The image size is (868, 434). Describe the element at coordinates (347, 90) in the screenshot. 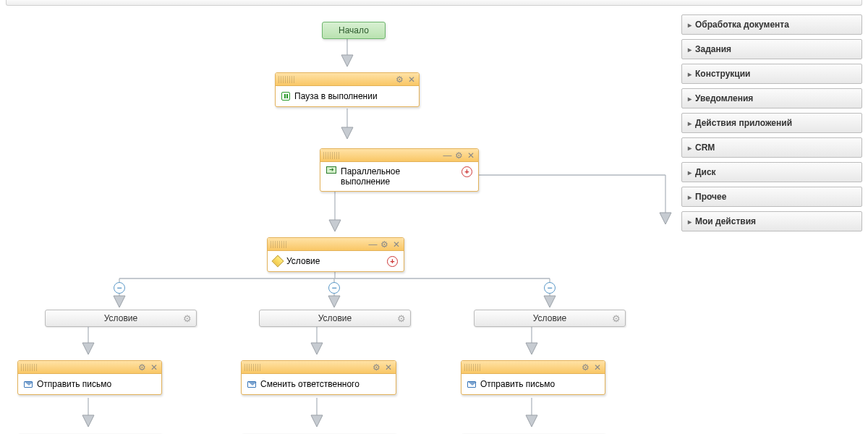

I see `pause-node: ⚙ ✕ Пауза в выполнении` at that location.